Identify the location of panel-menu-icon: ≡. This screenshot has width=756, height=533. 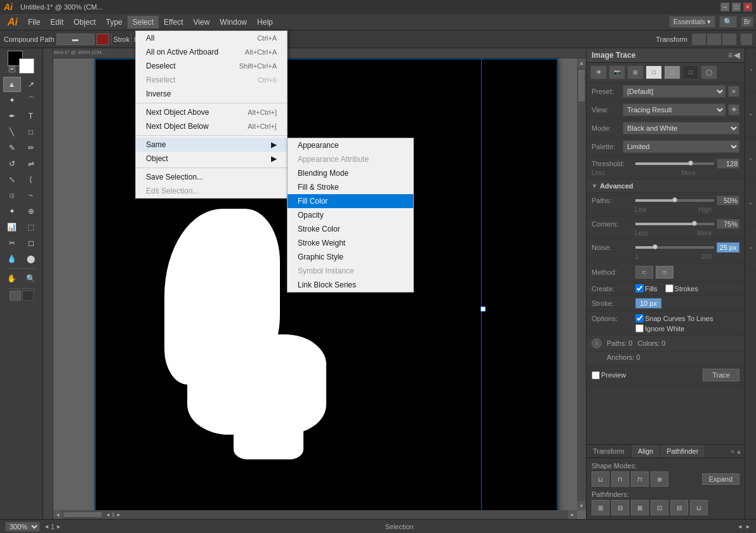
(730, 55).